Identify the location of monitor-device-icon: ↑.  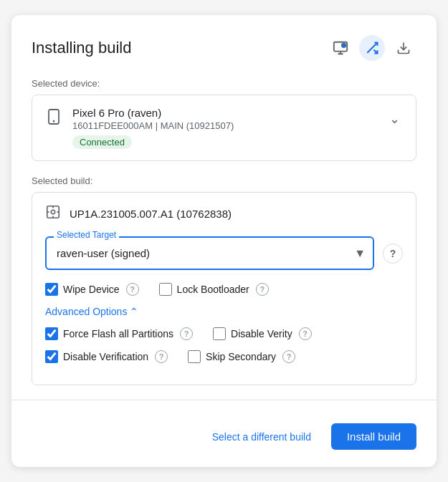
(340, 48).